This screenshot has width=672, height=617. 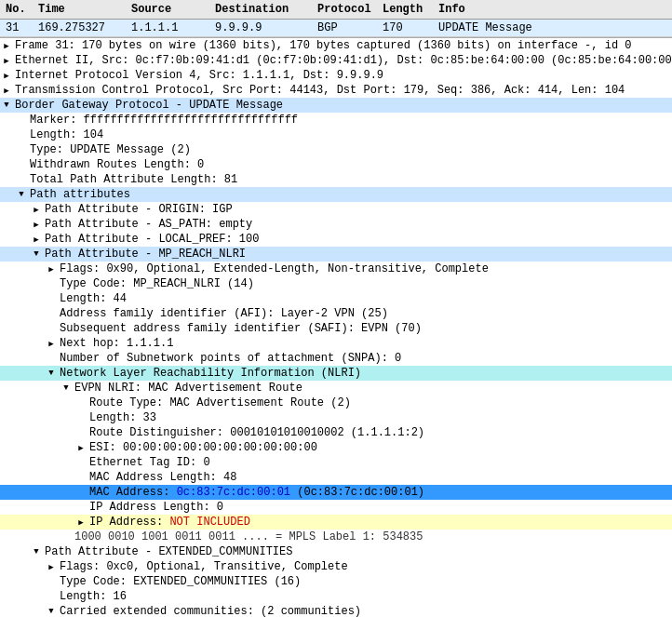 I want to click on tree-label: Length: 104, so click(x=350, y=135).